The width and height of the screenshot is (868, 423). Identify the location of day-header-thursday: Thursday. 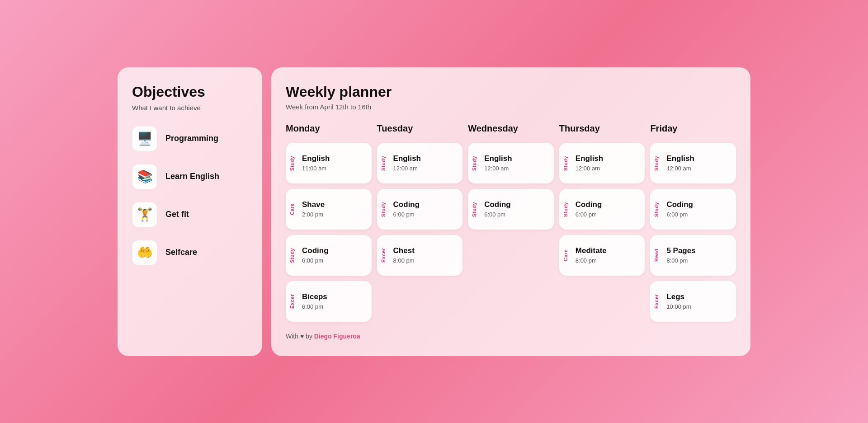
(602, 128).